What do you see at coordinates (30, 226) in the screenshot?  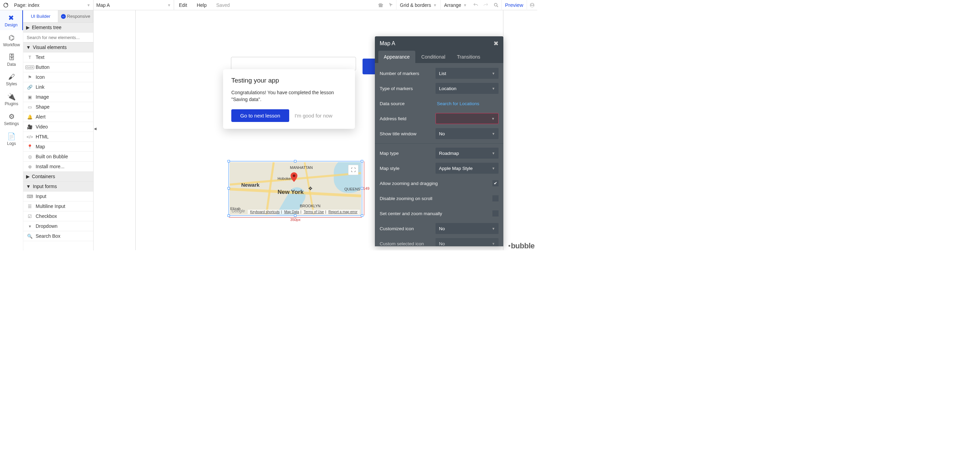 I see `dropdown-icon: ▾` at bounding box center [30, 226].